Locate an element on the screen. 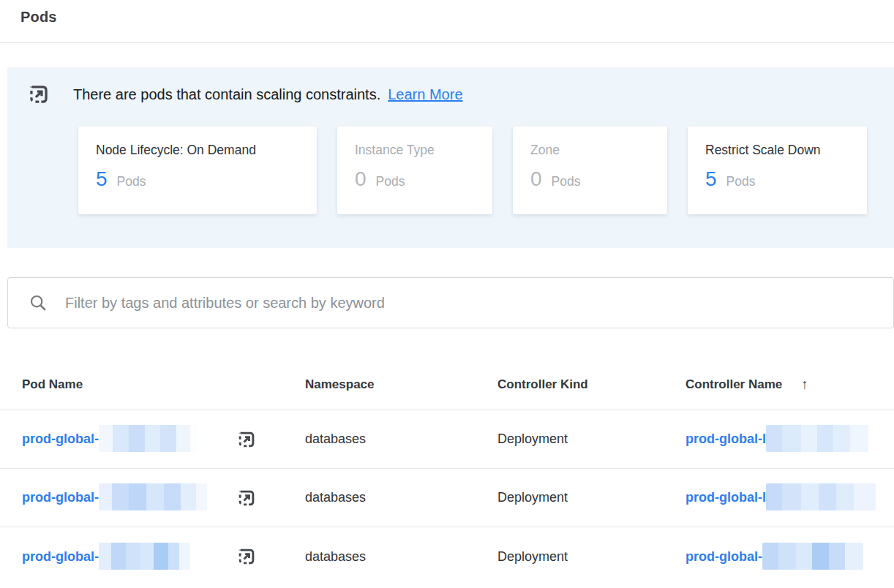 The image size is (894, 588). column-header-namespace: Namespace is located at coordinates (401, 385).